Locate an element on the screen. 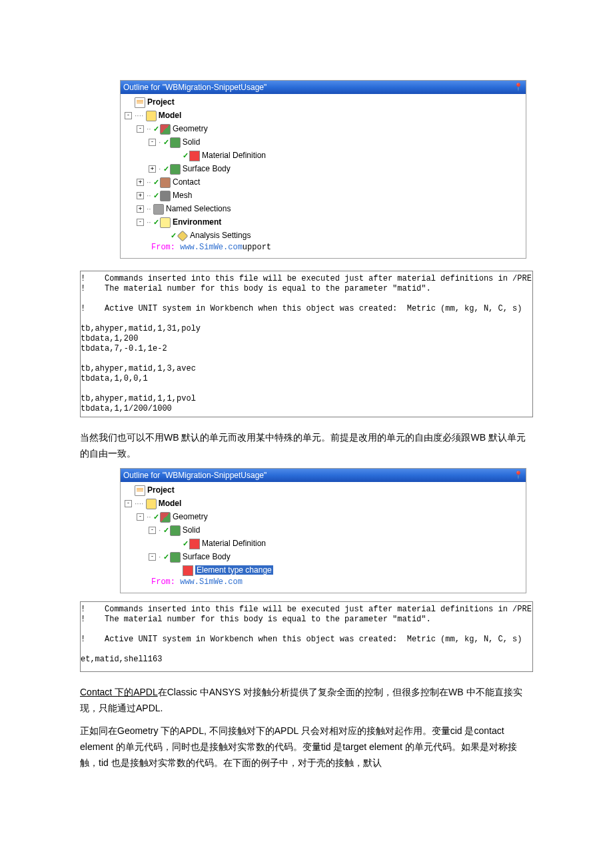 The image size is (613, 868). environment-icon is located at coordinates (165, 223).